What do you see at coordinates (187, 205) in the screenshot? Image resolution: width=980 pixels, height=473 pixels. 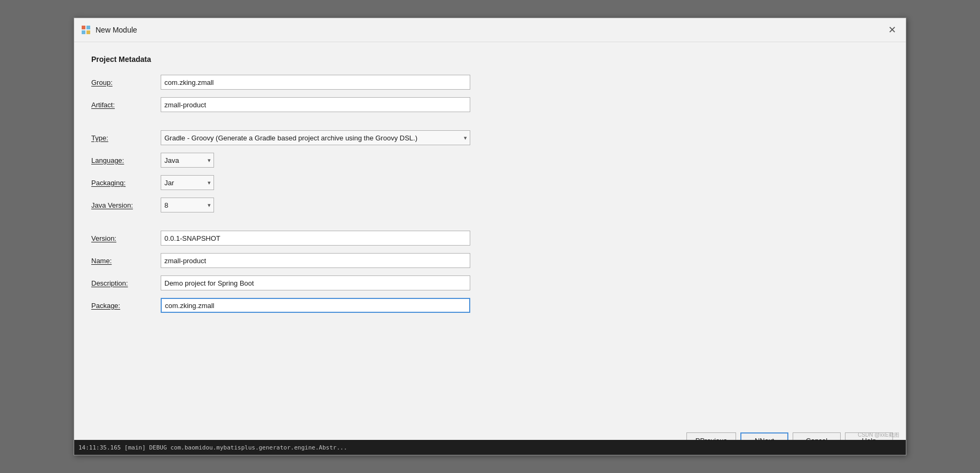 I see `java-version-select-wrapper: 8 11 17 21` at bounding box center [187, 205].